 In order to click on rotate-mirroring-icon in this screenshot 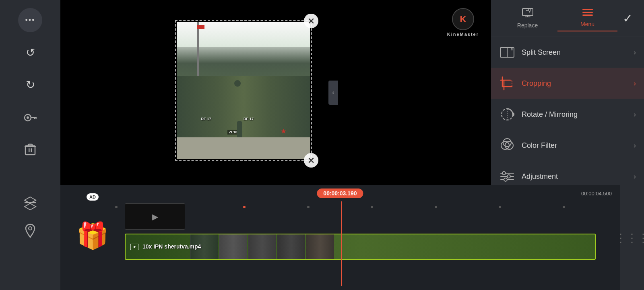, I will do `click(507, 114)`.